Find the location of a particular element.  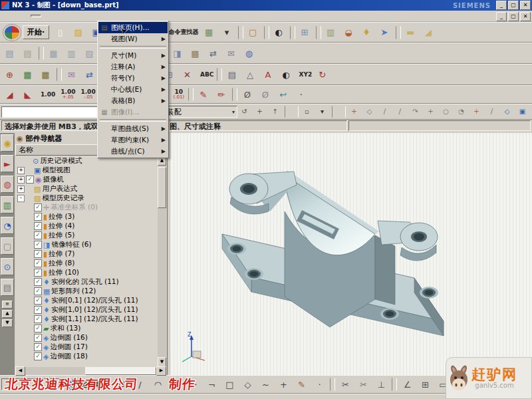

ruler-icon: ▬ is located at coordinates (411, 32).